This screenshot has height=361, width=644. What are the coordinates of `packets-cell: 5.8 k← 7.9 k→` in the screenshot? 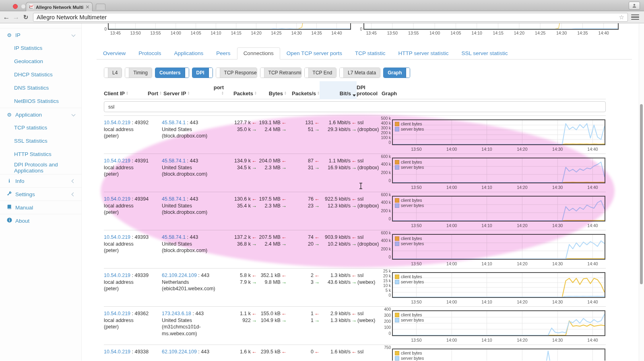 It's located at (240, 279).